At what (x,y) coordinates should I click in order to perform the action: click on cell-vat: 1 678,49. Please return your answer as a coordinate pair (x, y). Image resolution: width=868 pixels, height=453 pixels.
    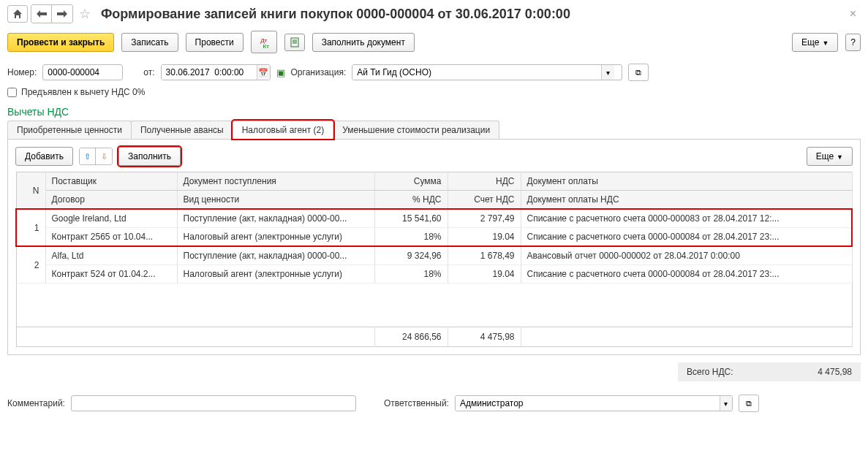
    Looking at the image, I should click on (484, 256).